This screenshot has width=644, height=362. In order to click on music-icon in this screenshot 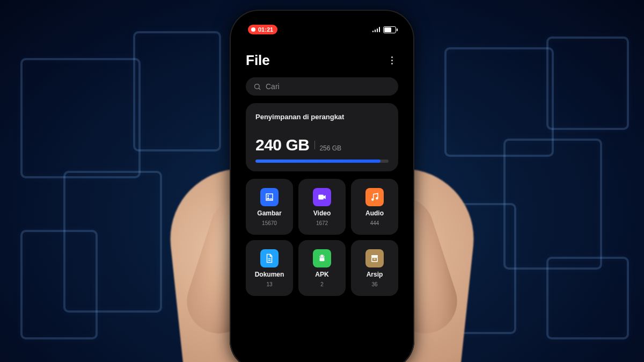, I will do `click(375, 197)`.